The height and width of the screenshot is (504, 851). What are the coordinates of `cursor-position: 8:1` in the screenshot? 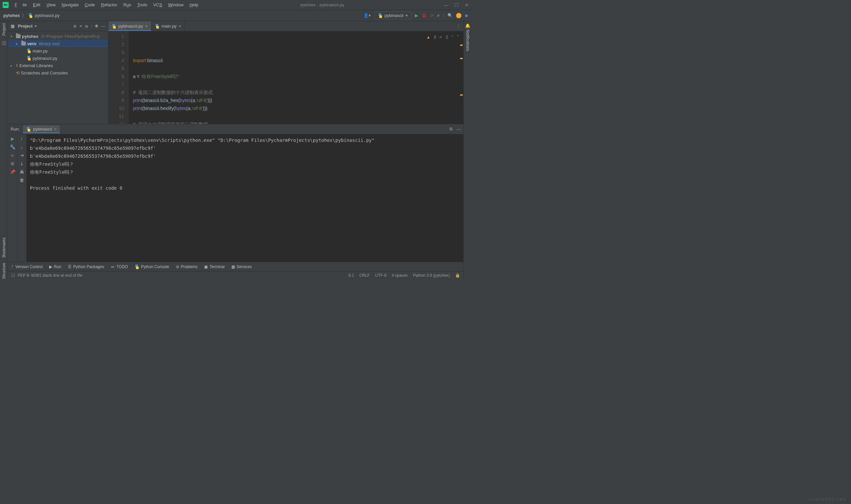 It's located at (351, 275).